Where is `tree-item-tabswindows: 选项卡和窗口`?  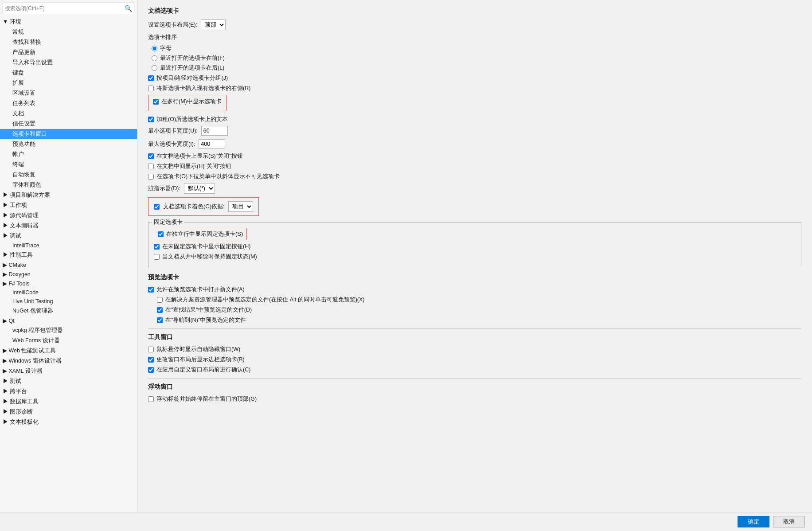 tree-item-tabswindows: 选项卡和窗口 is located at coordinates (68, 134).